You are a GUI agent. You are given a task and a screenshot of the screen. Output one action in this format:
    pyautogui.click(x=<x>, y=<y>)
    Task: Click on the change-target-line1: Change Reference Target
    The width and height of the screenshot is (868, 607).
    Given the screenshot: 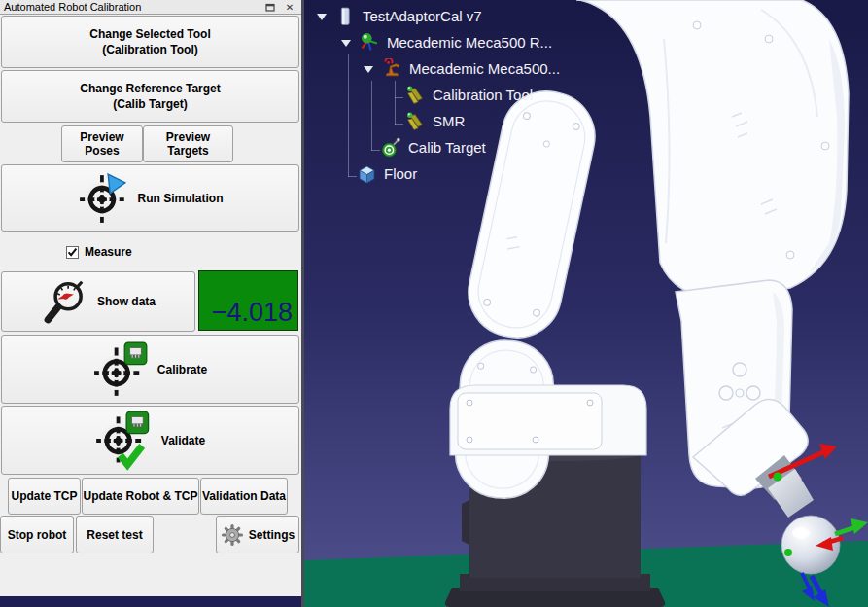 What is the action you would take?
    pyautogui.click(x=150, y=89)
    